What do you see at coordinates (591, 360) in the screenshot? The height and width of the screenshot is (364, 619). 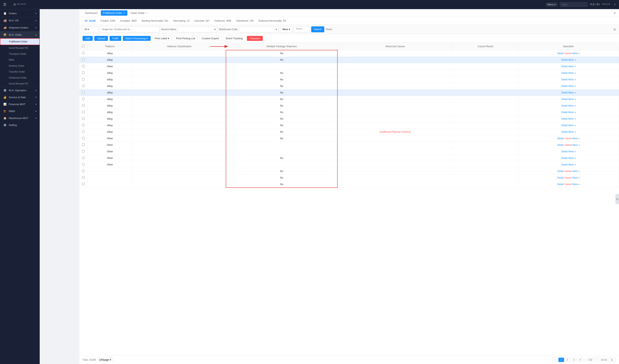 I see `pagination-page-last: 142` at bounding box center [591, 360].